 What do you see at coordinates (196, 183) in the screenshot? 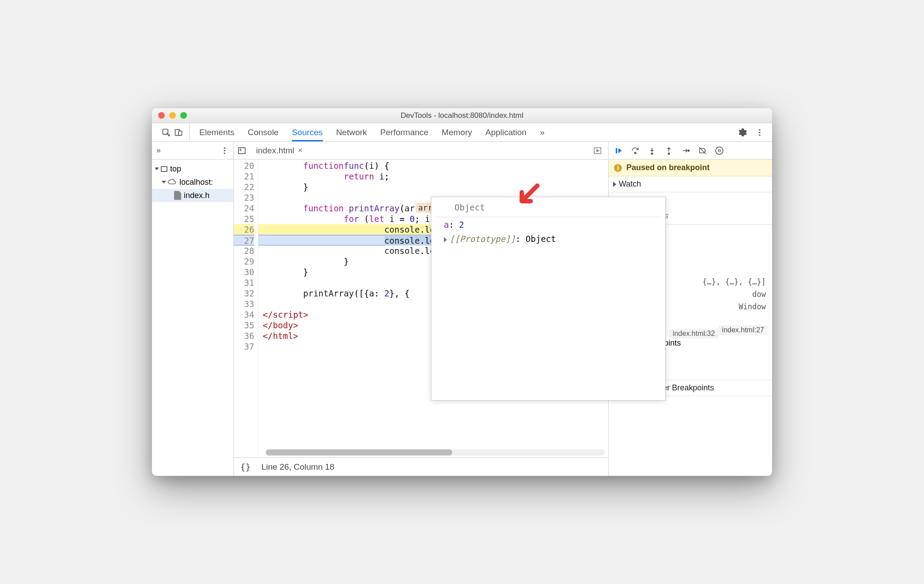
I see `tree-origin-label: localhost:` at bounding box center [196, 183].